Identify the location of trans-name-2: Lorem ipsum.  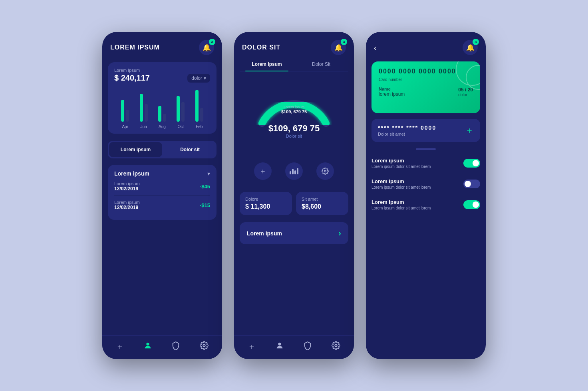
(127, 202).